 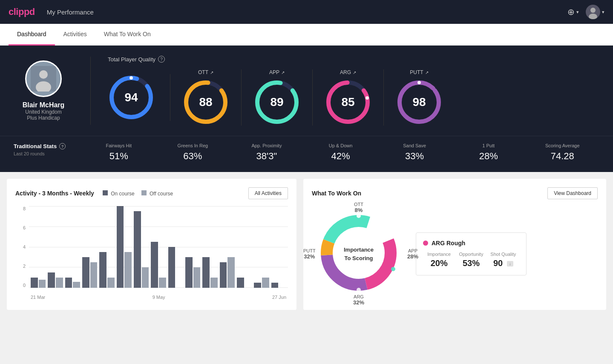 What do you see at coordinates (427, 72) in the screenshot?
I see `putt-trend: ↗` at bounding box center [427, 72].